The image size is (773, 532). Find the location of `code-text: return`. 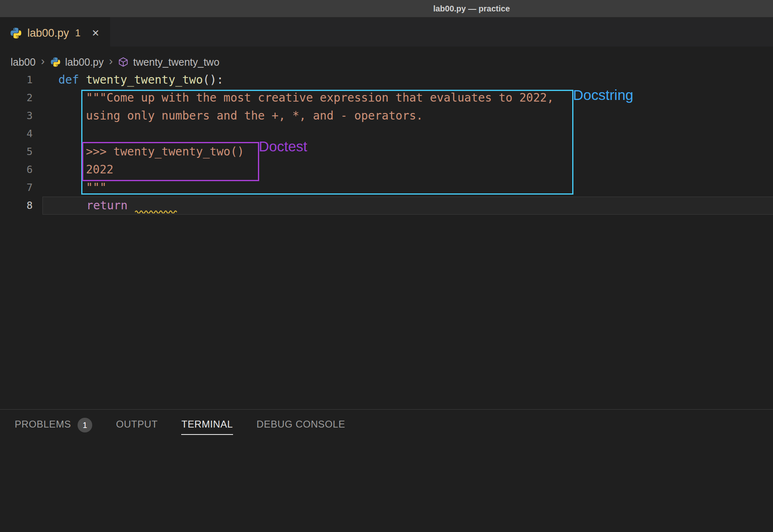

code-text: return is located at coordinates (408, 206).